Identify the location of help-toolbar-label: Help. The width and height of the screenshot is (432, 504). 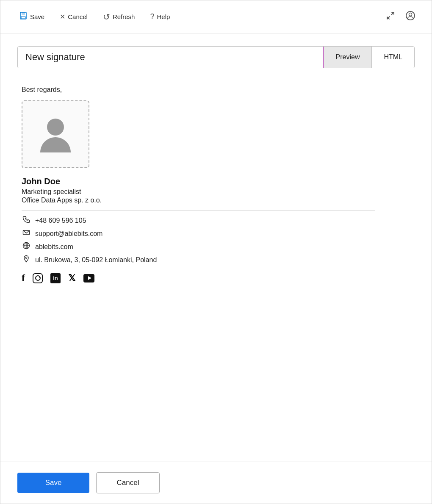
(163, 17).